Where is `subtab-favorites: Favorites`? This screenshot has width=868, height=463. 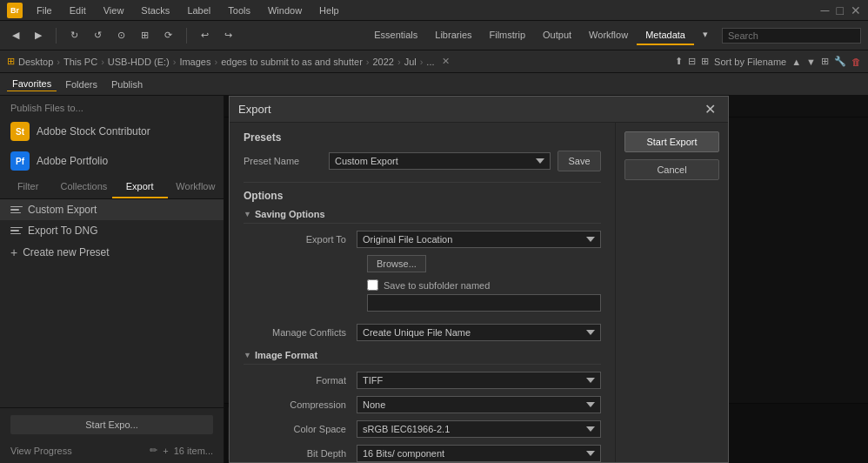 subtab-favorites: Favorites is located at coordinates (31, 84).